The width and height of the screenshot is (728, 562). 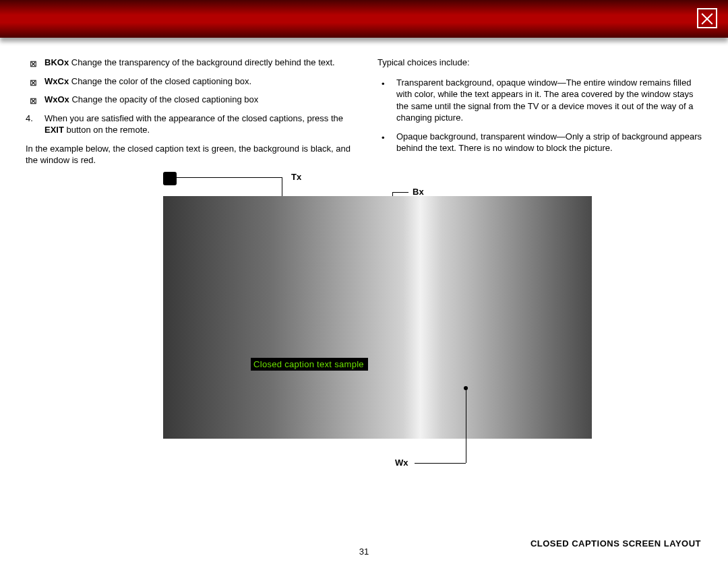 I want to click on placeholder-icon, so click(x=707, y=18).